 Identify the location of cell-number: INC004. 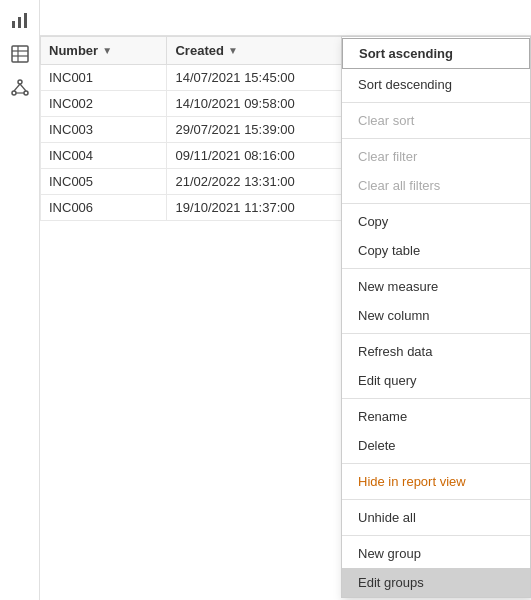
(104, 156).